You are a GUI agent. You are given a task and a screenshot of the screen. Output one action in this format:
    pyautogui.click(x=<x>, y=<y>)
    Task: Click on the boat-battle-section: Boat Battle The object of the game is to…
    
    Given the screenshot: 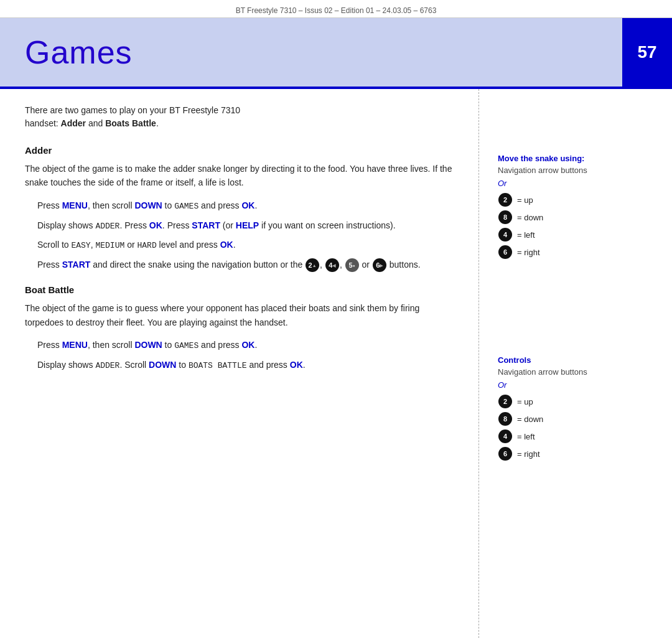 What is the action you would take?
    pyautogui.click(x=239, y=329)
    